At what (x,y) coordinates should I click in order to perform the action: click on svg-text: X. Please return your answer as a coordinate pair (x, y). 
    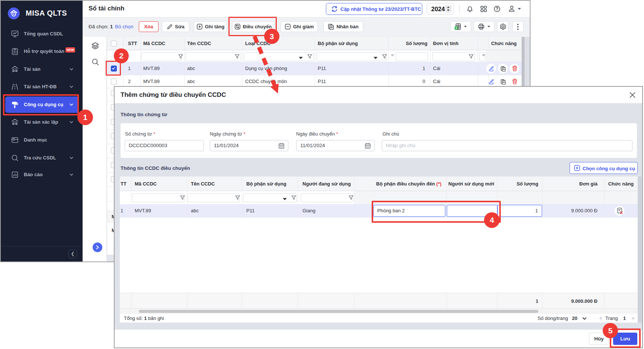
    Looking at the image, I should click on (456, 28).